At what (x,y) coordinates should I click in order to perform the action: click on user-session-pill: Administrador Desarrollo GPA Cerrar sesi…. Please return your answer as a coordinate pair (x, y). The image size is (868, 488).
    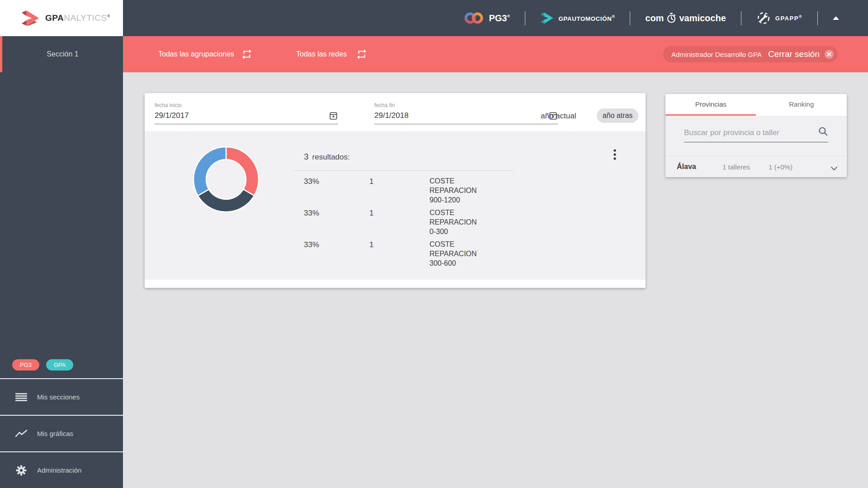
    Looking at the image, I should click on (750, 54).